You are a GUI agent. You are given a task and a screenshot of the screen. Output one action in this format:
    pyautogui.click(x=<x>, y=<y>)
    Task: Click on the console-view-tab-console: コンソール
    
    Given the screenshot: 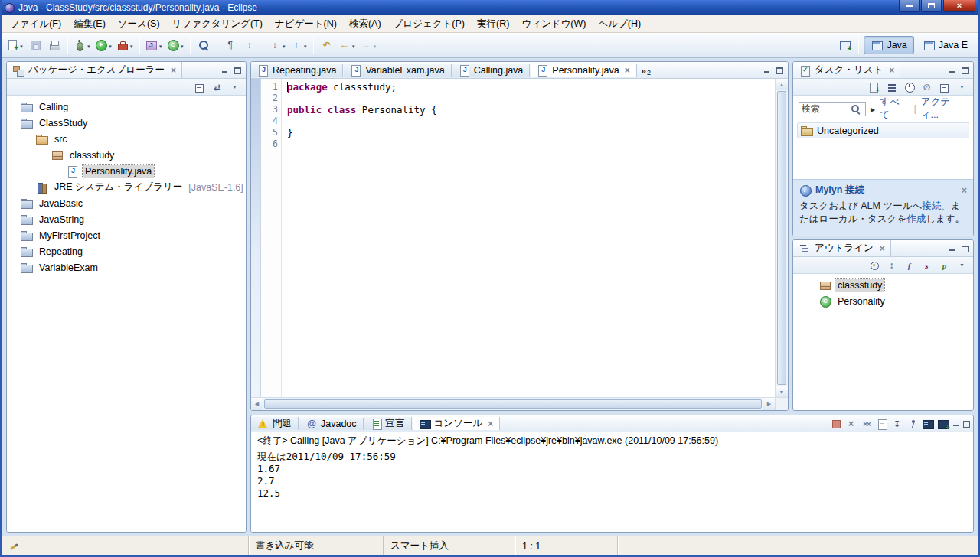 What is the action you would take?
    pyautogui.click(x=456, y=424)
    